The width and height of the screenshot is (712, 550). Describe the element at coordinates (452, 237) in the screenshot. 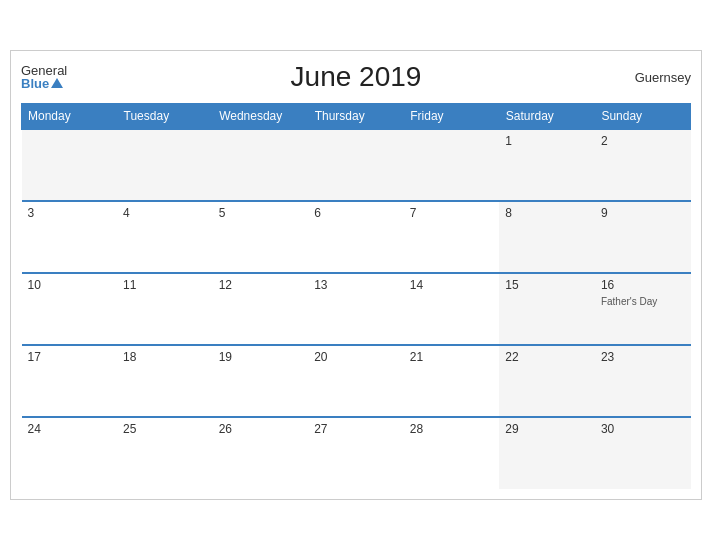

I see `calendar-cell: 7` at that location.